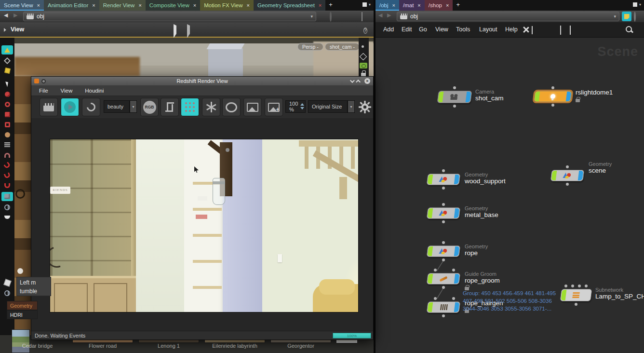 The image size is (644, 353). What do you see at coordinates (21, 341) in the screenshot?
I see `gallery-thumb-cedar-bridge` at bounding box center [21, 341].